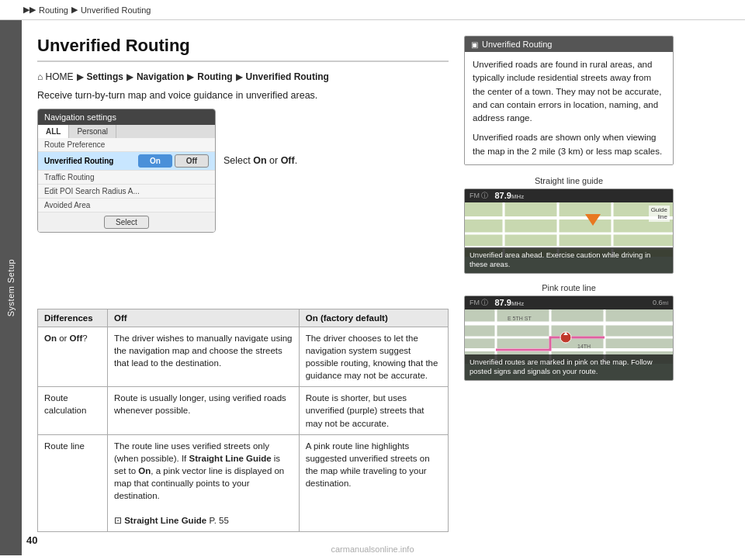 Image resolution: width=745 pixels, height=560 pixels. What do you see at coordinates (520, 318) in the screenshot?
I see `svg-text: E 5TH ST` at bounding box center [520, 318].